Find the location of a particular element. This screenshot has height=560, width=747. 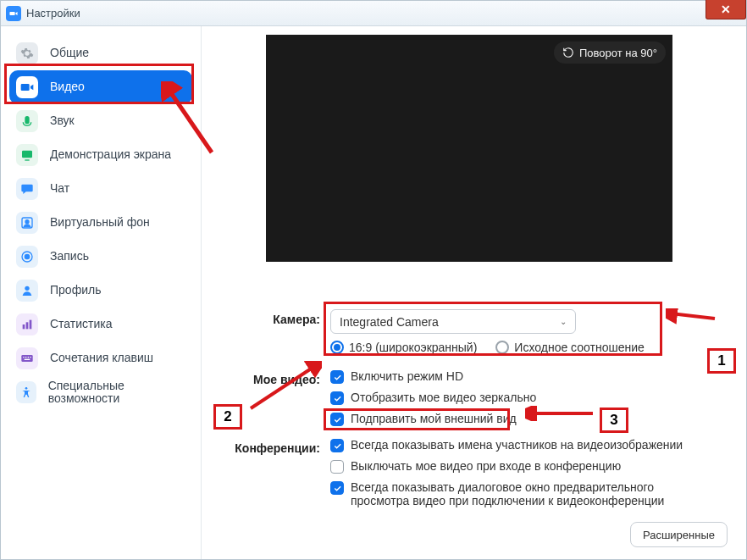

window-title: Настройки is located at coordinates (53, 14).